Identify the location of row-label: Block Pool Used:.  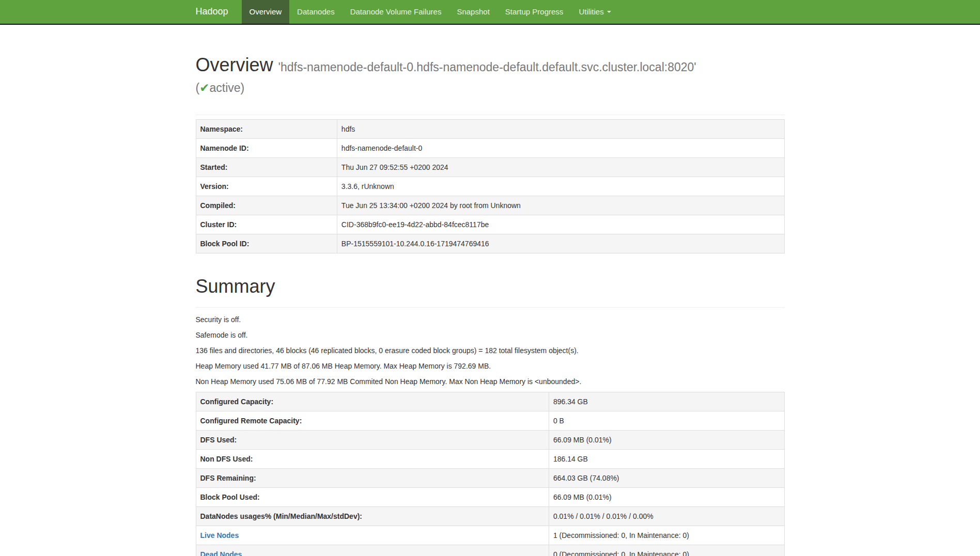
(372, 498).